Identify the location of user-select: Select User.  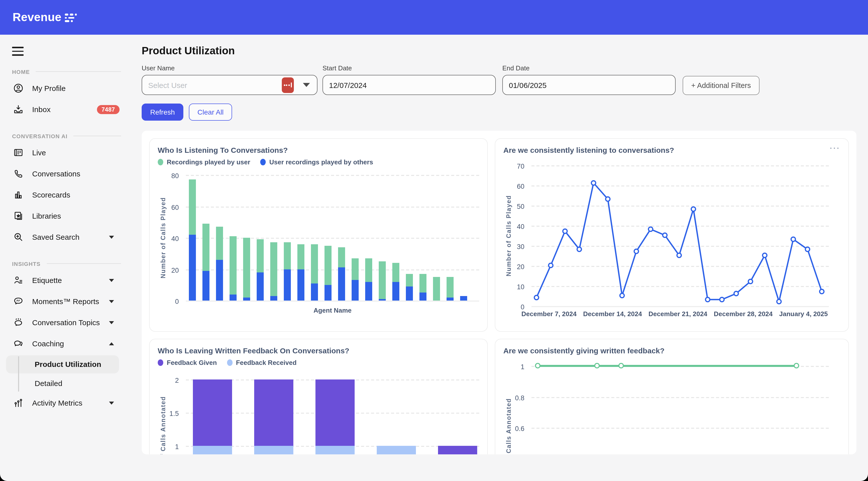
(229, 85).